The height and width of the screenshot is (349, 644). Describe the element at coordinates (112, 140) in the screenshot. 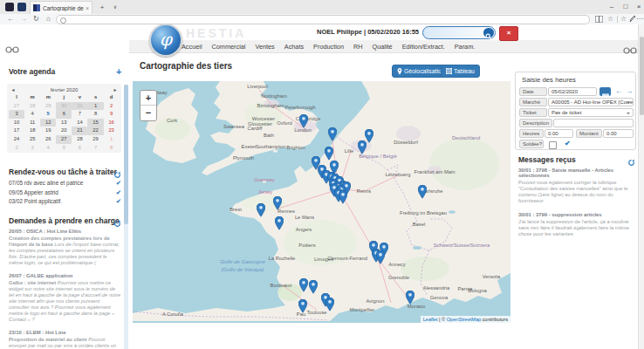

I see `calendar-day: 1` at that location.